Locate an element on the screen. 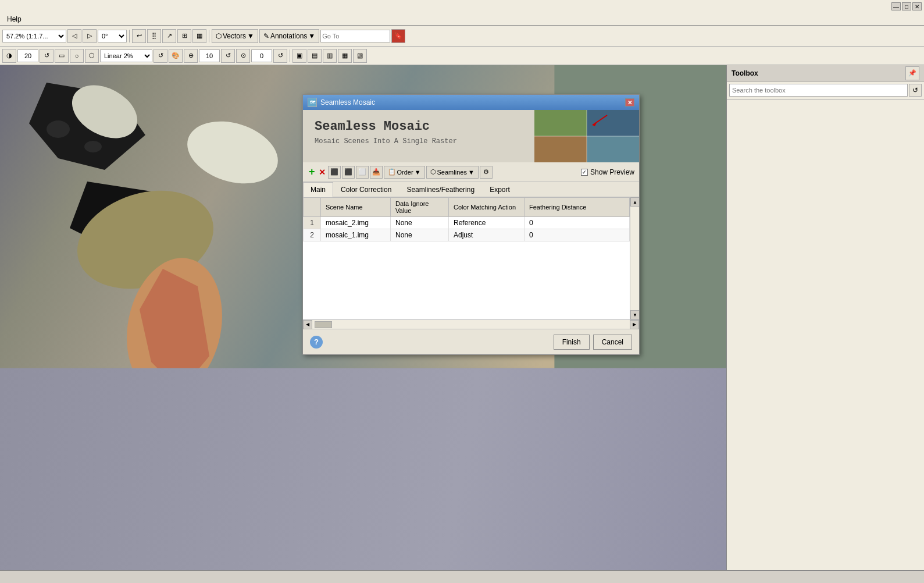 This screenshot has height=583, width=924. preview-options-btn: ⚙ is located at coordinates (486, 172).